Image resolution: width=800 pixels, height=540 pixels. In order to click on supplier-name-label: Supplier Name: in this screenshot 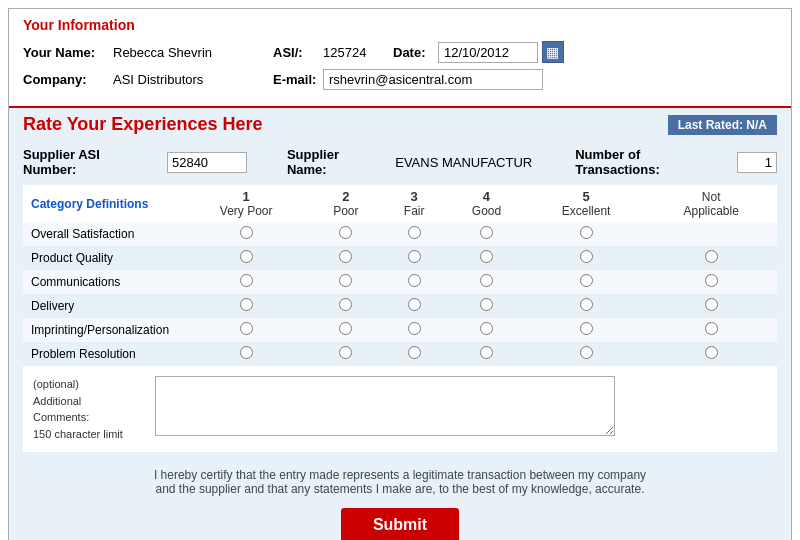, I will do `click(331, 162)`.